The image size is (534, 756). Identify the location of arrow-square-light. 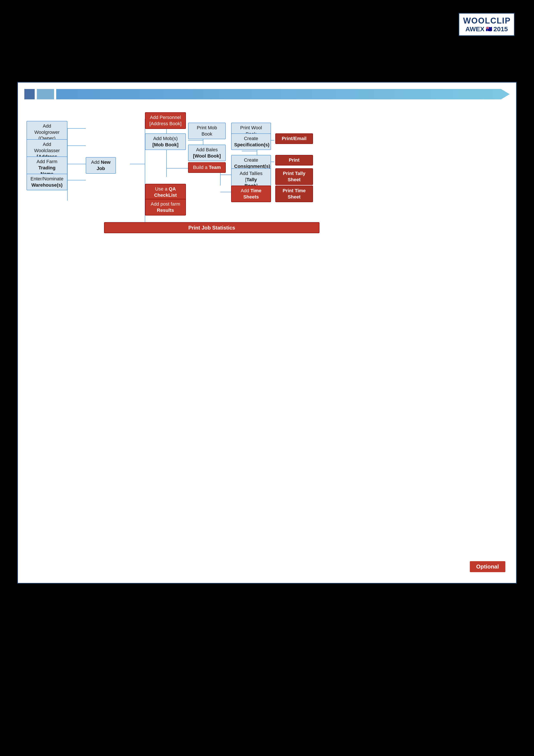
(45, 94).